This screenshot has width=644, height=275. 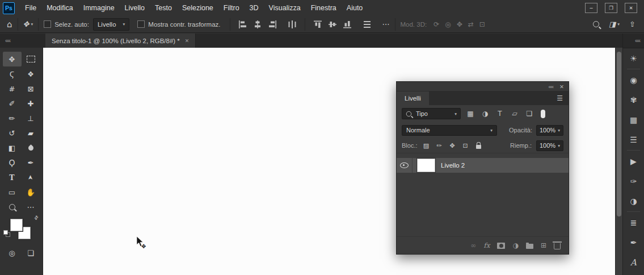 I want to click on brushes-panel-icon: ✑, so click(x=633, y=181).